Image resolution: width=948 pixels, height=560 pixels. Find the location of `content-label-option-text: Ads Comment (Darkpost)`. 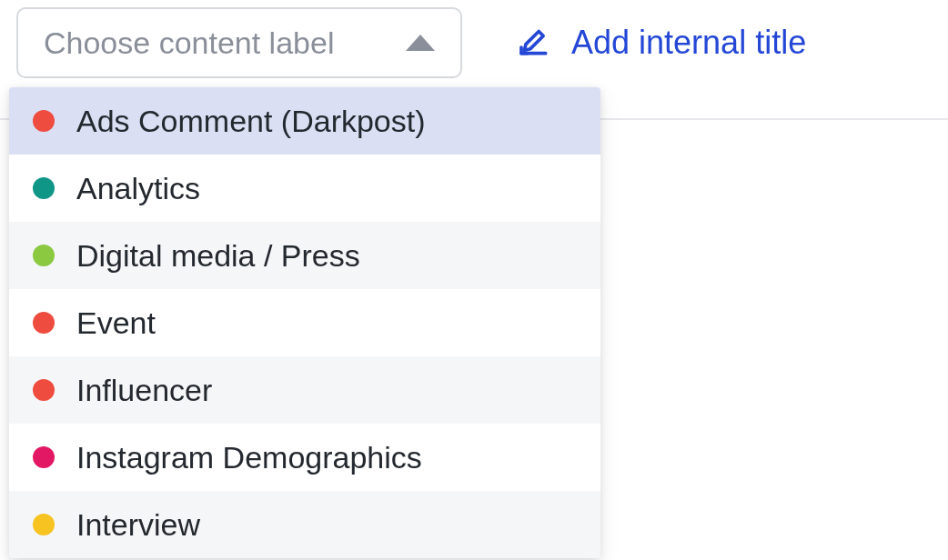

content-label-option-text: Ads Comment (Darkpost) is located at coordinates (251, 122).